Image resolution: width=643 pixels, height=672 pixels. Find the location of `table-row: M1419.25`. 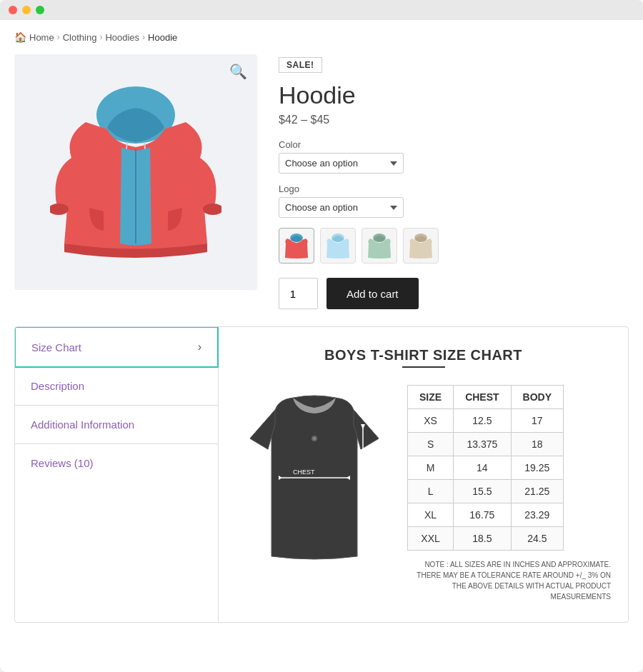

table-row: M1419.25 is located at coordinates (486, 468).